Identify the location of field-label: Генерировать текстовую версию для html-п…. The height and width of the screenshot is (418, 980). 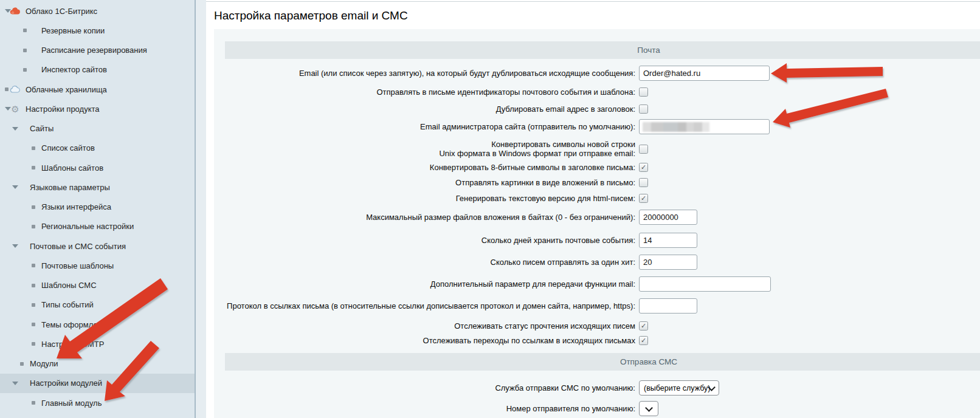
(430, 198).